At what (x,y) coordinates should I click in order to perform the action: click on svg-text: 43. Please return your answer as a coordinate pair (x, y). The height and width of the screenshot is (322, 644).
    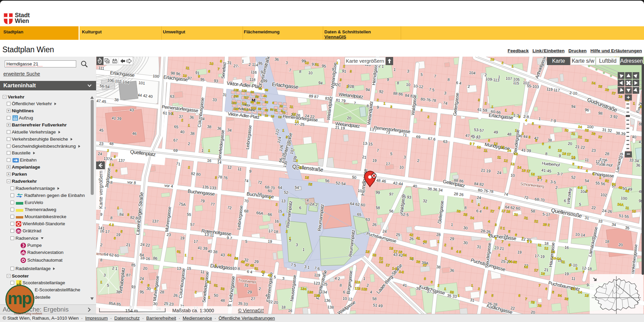
    Looking at the image, I should click on (223, 255).